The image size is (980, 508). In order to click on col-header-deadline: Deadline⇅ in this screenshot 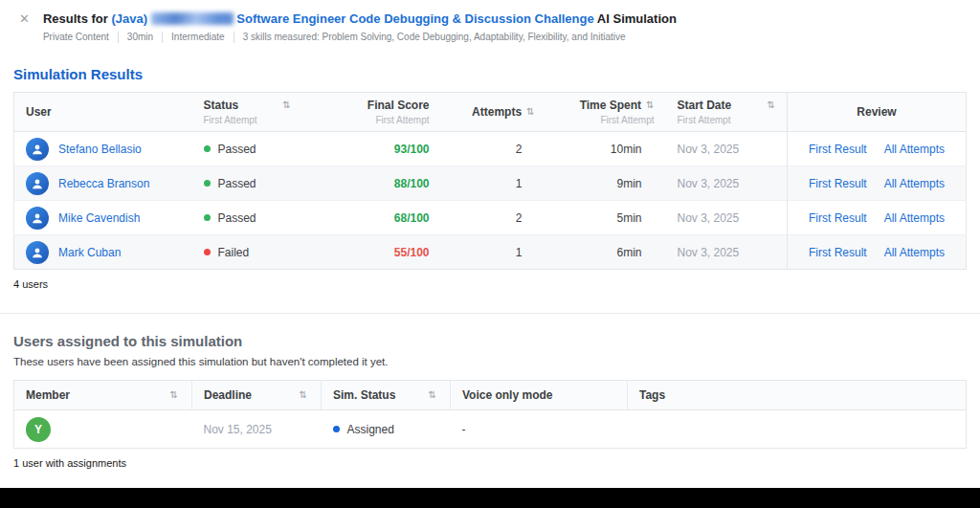, I will do `click(256, 396)`.